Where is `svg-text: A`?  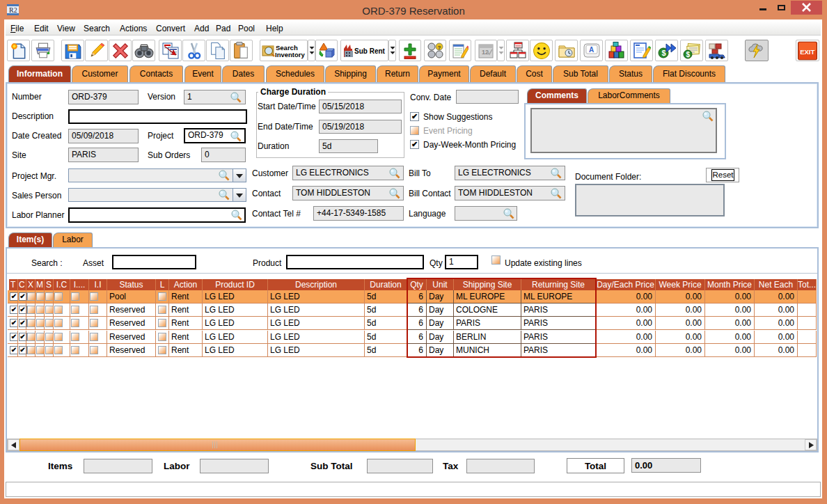 svg-text: A is located at coordinates (592, 50).